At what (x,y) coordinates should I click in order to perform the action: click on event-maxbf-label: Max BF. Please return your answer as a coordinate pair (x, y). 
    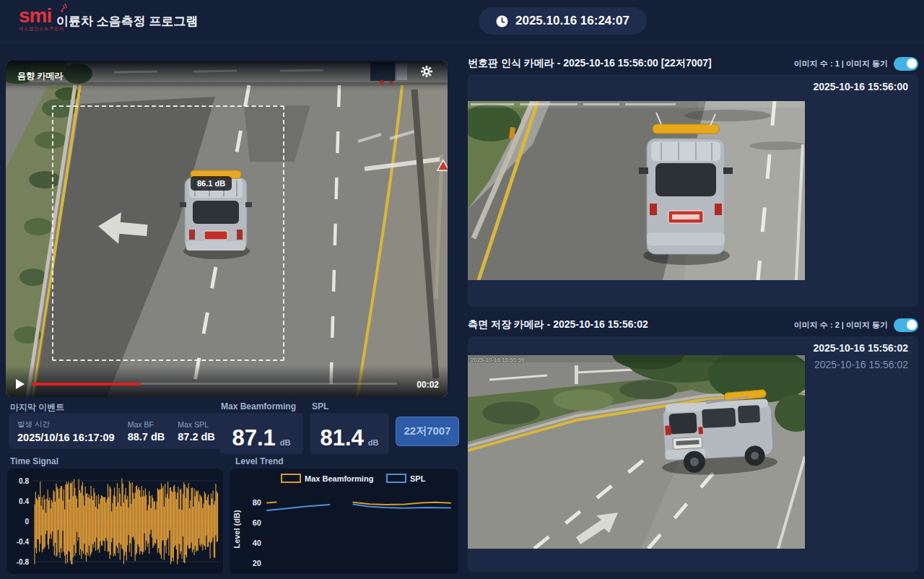
    Looking at the image, I should click on (147, 425).